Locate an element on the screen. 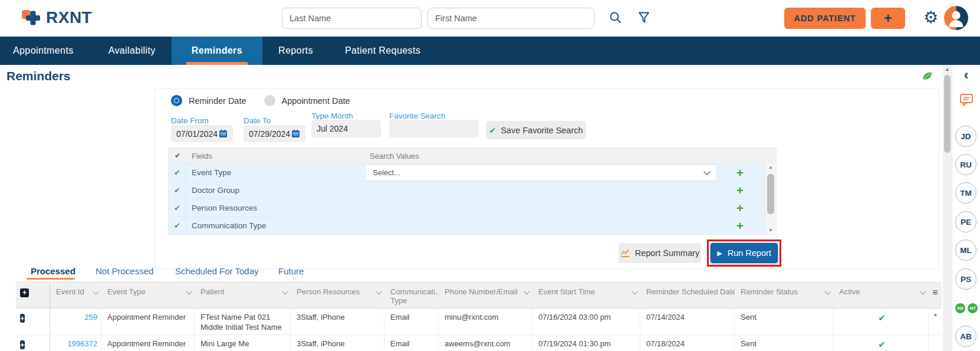 The width and height of the screenshot is (980, 351). grid-row: + 1996372 Appointment Reminder Mini Larg… is located at coordinates (479, 343).